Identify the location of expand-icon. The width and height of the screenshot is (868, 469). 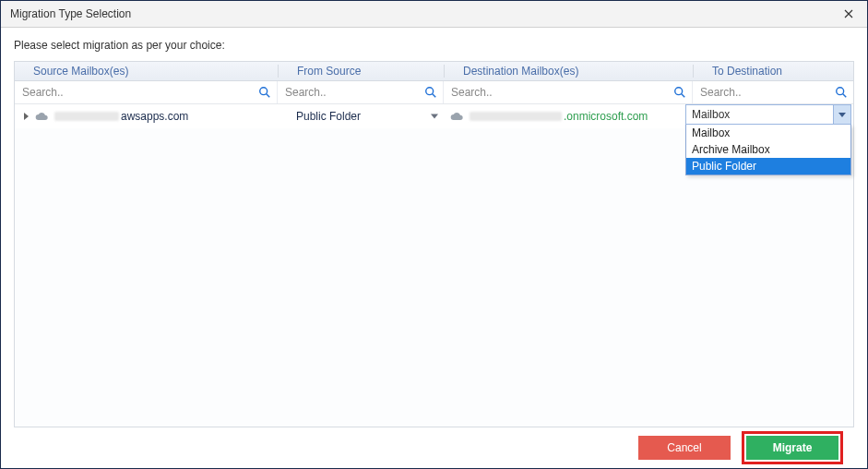
(26, 116).